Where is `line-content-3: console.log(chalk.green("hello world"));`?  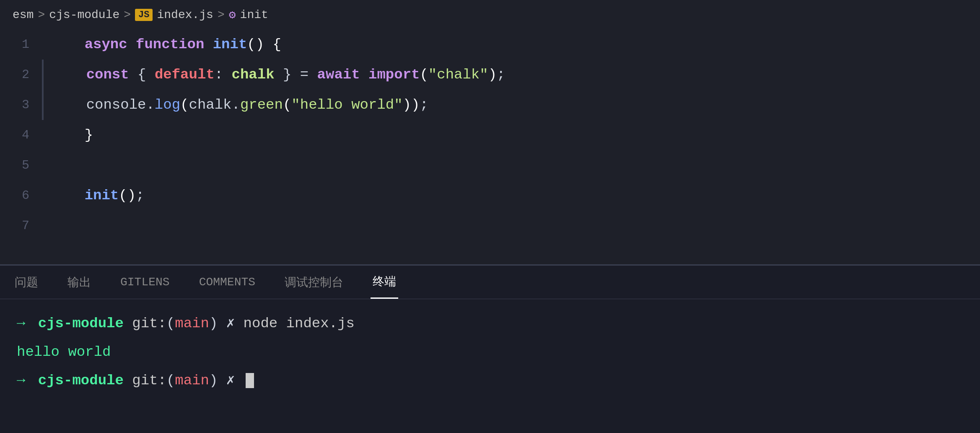 line-content-3: console.log(chalk.green("hello world")); is located at coordinates (236, 105).